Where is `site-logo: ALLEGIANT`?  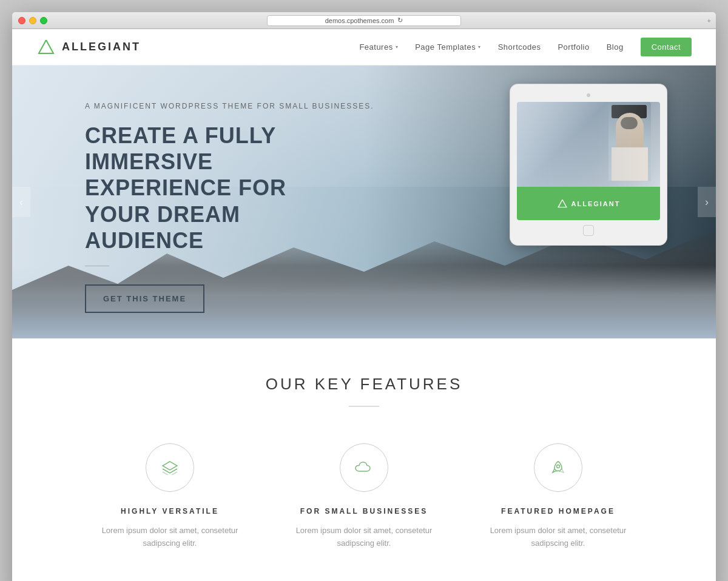 site-logo: ALLEGIANT is located at coordinates (89, 47).